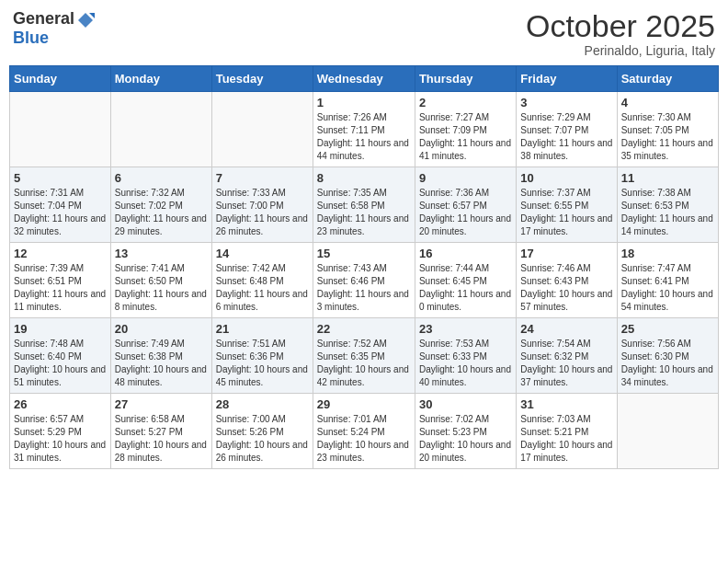 This screenshot has width=728, height=563. Describe the element at coordinates (667, 178) in the screenshot. I see `day-number: 11` at that location.